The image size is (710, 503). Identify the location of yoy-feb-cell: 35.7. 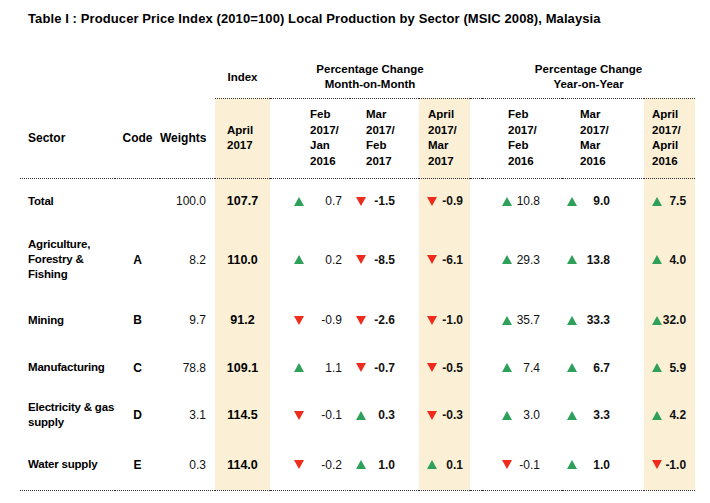
(522, 320).